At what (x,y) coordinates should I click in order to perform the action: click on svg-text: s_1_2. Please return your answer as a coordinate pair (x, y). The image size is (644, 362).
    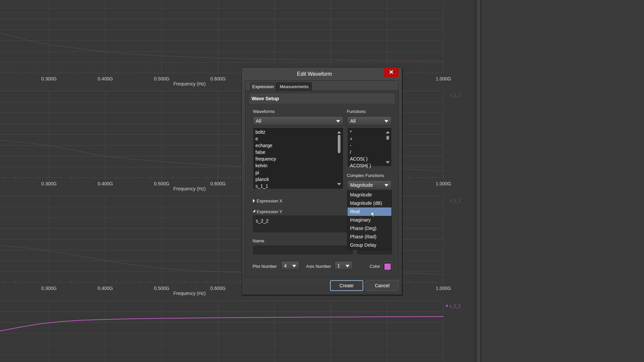
    Looking at the image, I should click on (455, 95).